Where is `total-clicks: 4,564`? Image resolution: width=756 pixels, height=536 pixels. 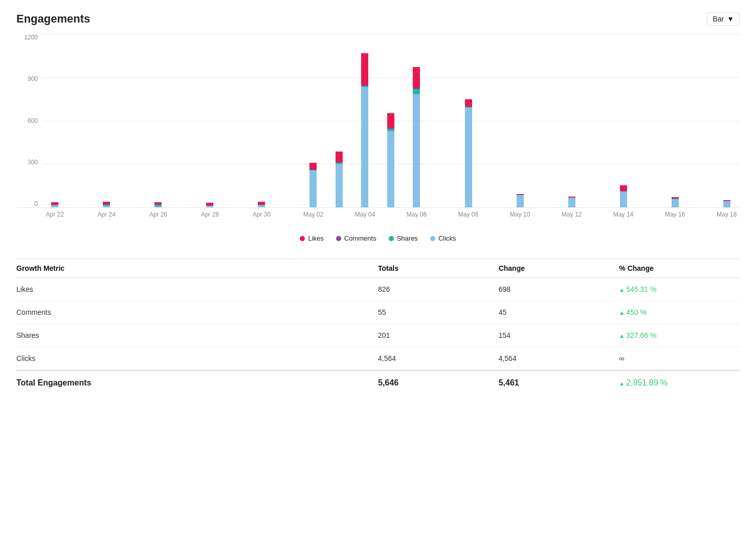
total-clicks: 4,564 is located at coordinates (438, 358).